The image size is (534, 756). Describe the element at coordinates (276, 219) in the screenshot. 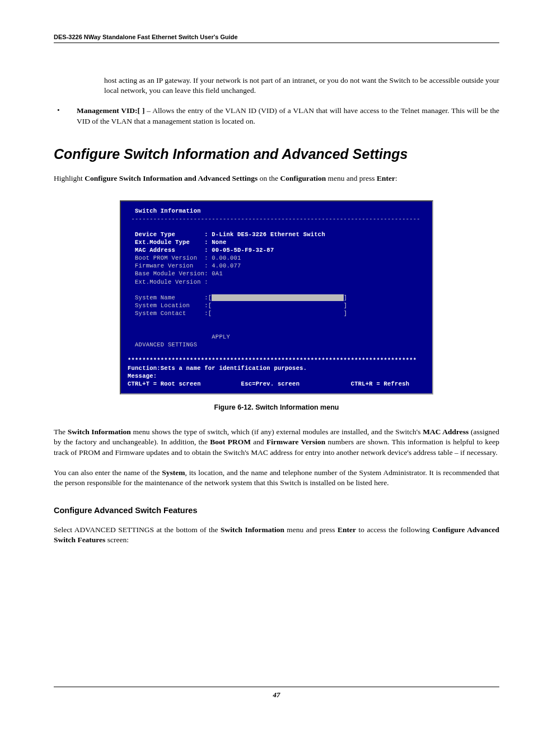

I see `terminal-hr: ----------------------------------------…` at that location.